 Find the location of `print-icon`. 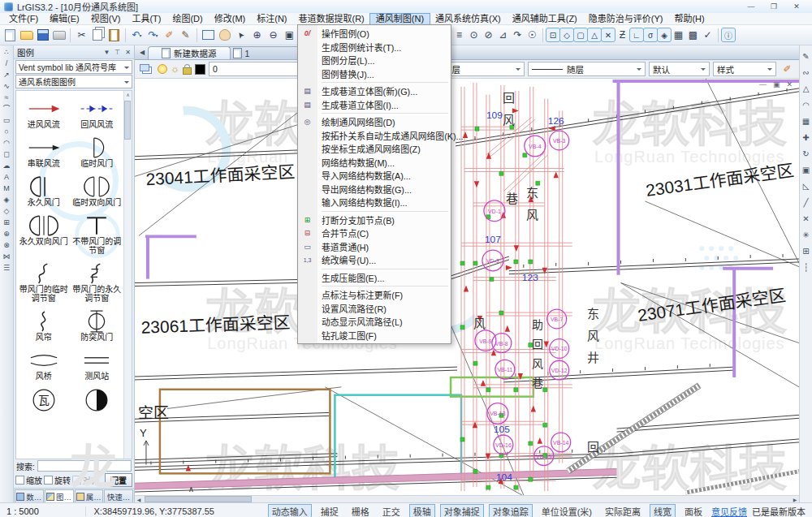

print-icon is located at coordinates (58, 36).